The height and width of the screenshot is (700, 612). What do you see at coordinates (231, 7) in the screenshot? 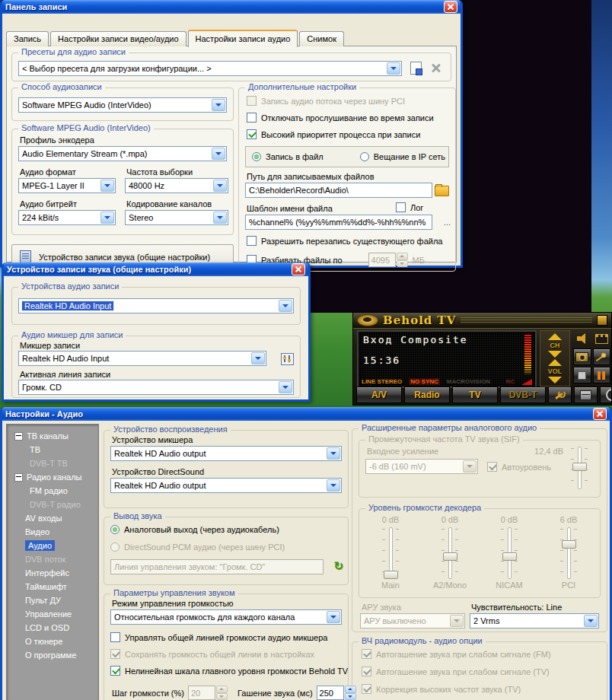
I see `record-panel-titlebar: Панель записи` at bounding box center [231, 7].